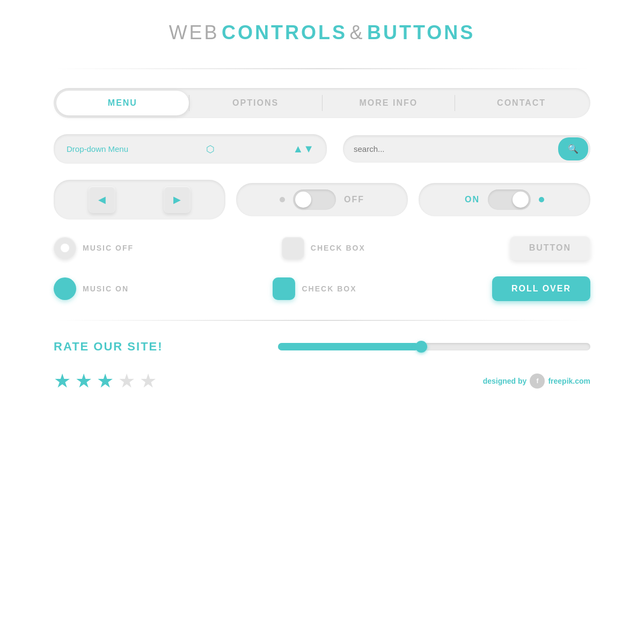 The width and height of the screenshot is (644, 644). I want to click on search-icon: 🔍, so click(573, 149).